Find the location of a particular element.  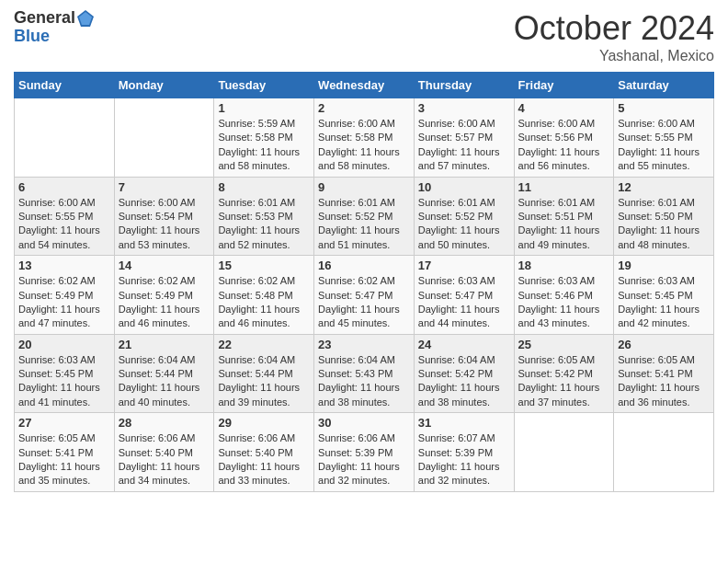

day-cell: 19Sunrise: 6:03 AMSunset: 5:45 PMDayligh… is located at coordinates (664, 295).